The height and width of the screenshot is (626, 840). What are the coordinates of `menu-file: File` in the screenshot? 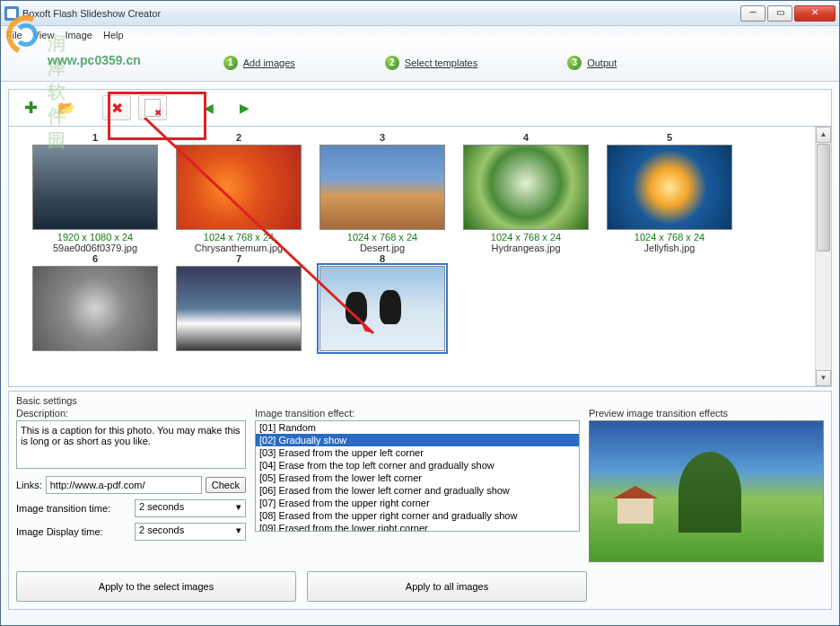 It's located at (14, 35).